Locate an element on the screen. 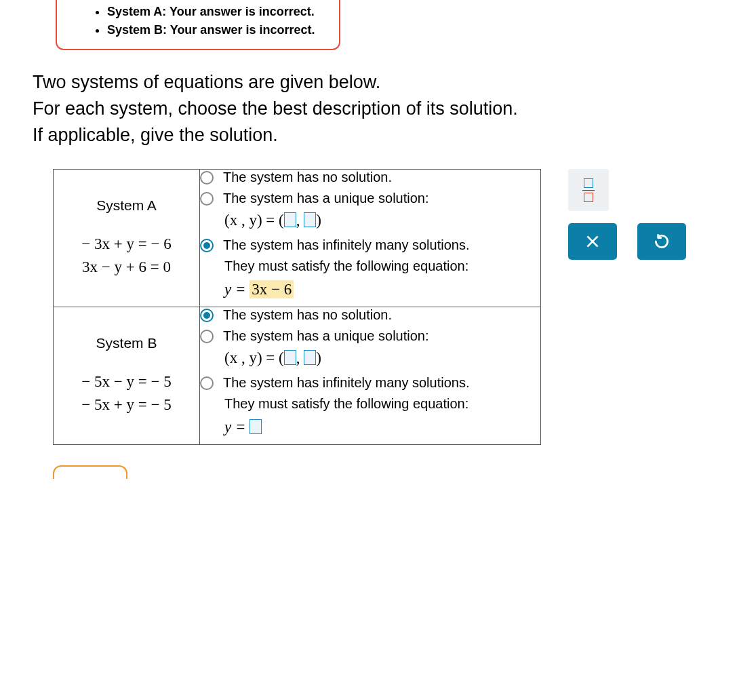 Image resolution: width=739 pixels, height=700 pixels. bottom-partial-box is located at coordinates (90, 472).